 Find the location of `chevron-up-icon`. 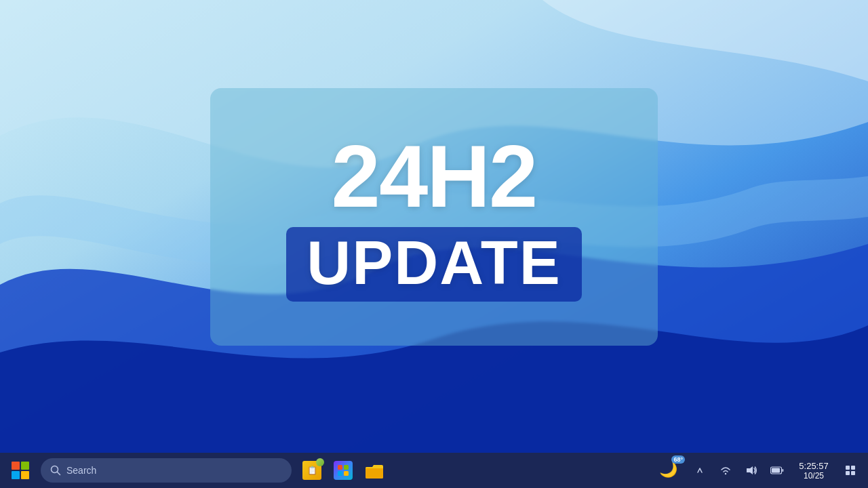

chevron-up-icon is located at coordinates (700, 470).